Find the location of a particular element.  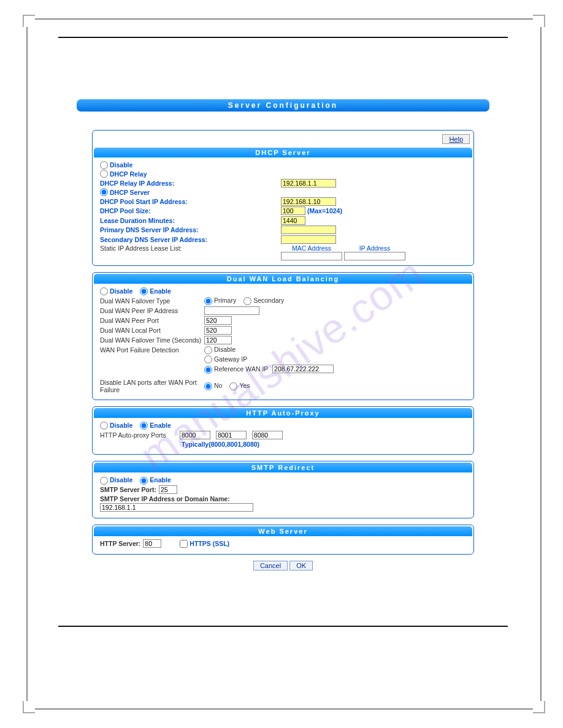

dual-primary-label: Primary is located at coordinates (225, 300).